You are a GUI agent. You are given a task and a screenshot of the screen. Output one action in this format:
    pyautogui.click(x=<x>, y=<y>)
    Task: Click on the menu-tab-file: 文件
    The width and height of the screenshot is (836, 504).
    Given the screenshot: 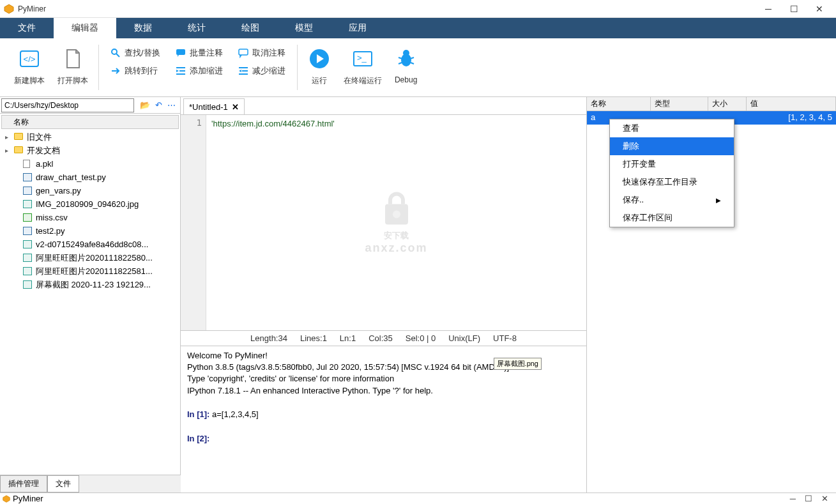 What is the action you would take?
    pyautogui.click(x=27, y=28)
    